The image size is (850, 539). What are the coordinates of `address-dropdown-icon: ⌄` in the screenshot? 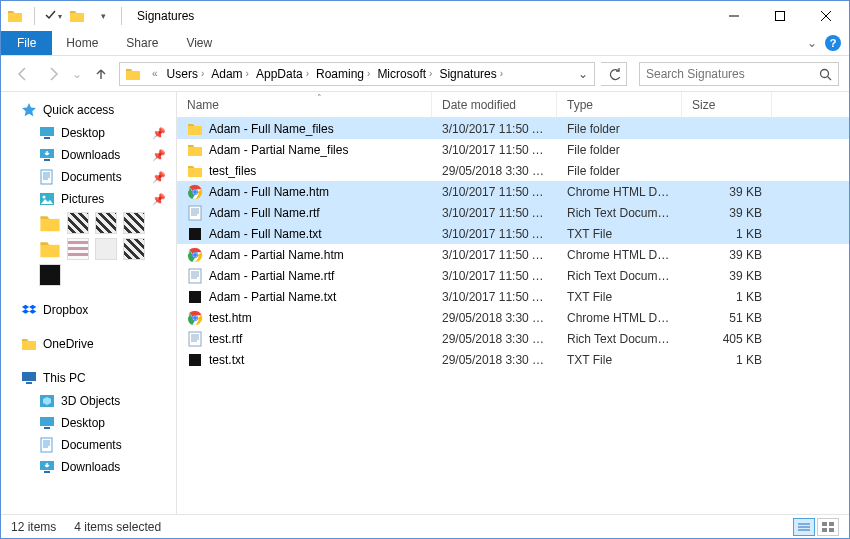 It's located at (583, 74).